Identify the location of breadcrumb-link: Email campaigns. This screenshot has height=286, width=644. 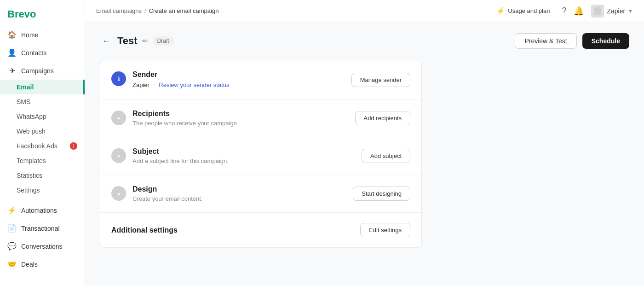
(119, 11).